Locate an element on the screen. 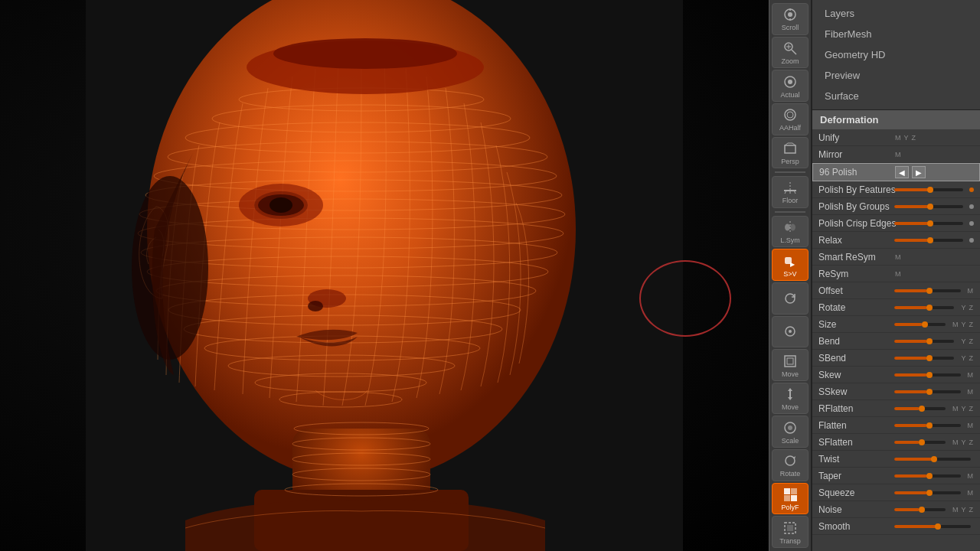 The width and height of the screenshot is (980, 551). deform-sflatten: SFlatten M Y Z is located at coordinates (896, 442).